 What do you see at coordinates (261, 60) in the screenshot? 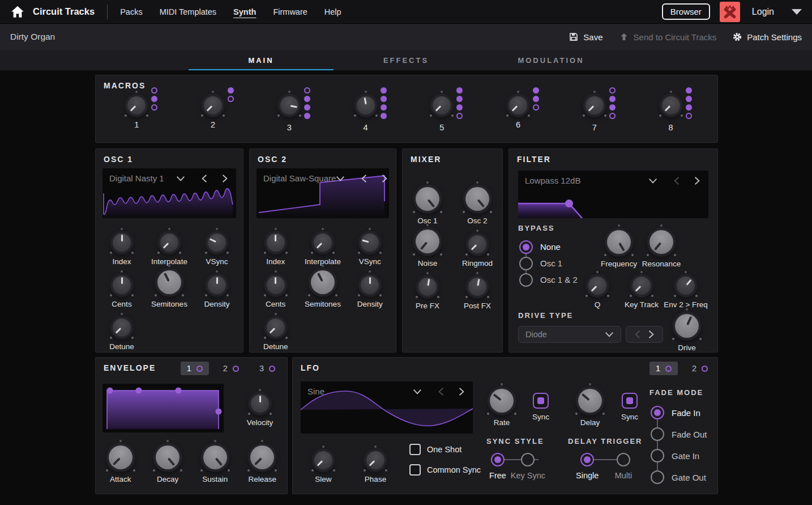
I see `page-tab: MAIN` at bounding box center [261, 60].